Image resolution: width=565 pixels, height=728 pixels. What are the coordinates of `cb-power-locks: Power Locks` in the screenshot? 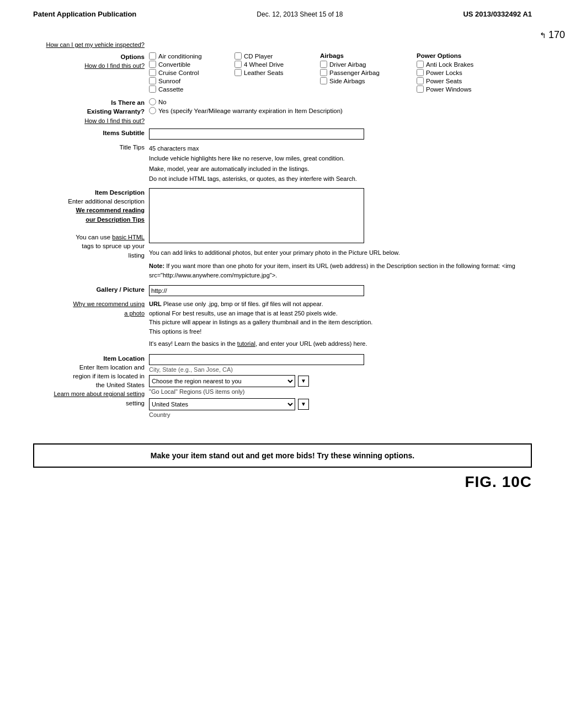 It's located at (463, 73).